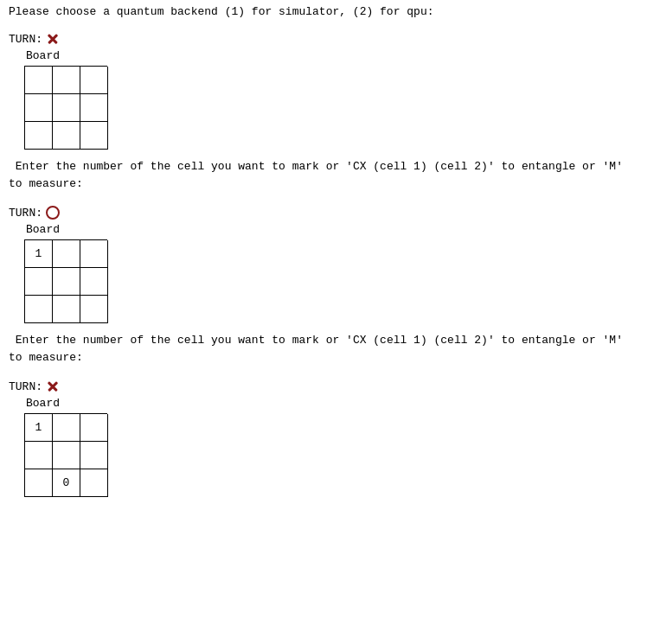  I want to click on turn-label-3: TURN:, so click(330, 386).